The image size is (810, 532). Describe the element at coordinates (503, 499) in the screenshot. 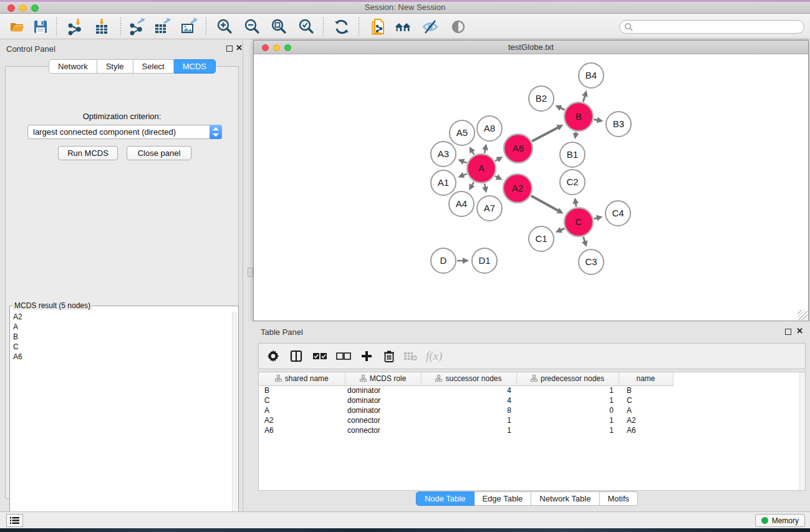

I see `tab-edge-table: Edge Table` at that location.